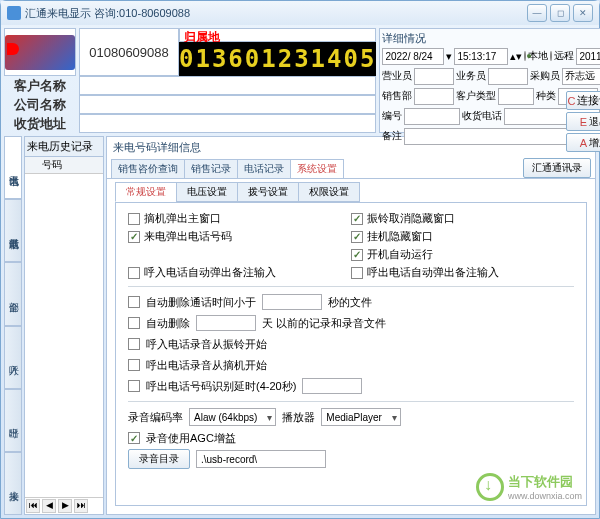 Image resolution: width=600 pixels, height=519 pixels. I want to click on history-list, so click(64, 336).